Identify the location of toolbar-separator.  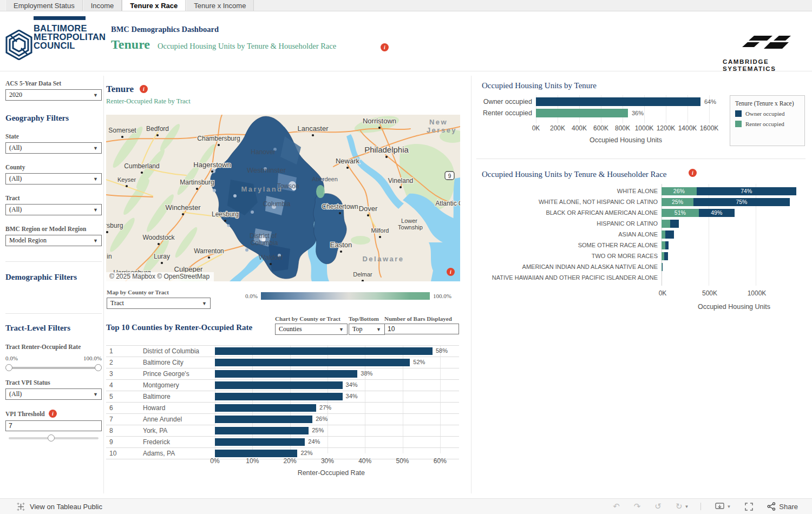
(700, 506).